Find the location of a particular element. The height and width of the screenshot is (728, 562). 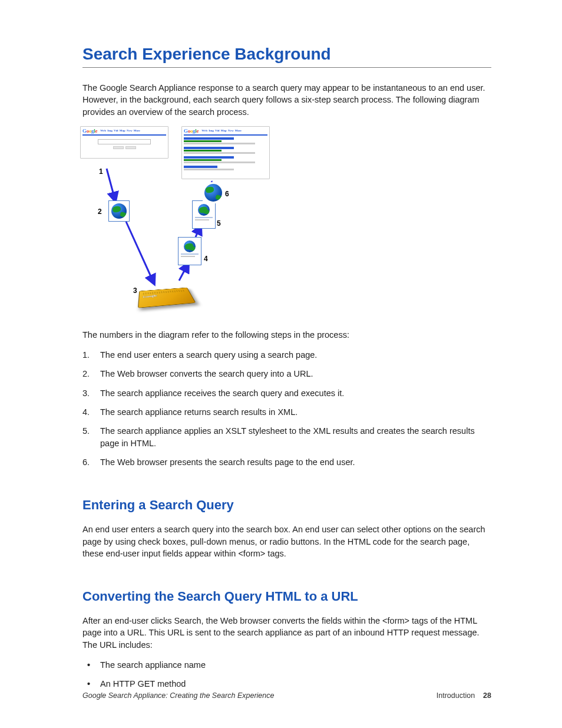

footer-doc-title: Google Search Appliance: Creating the Se… is located at coordinates (178, 696).